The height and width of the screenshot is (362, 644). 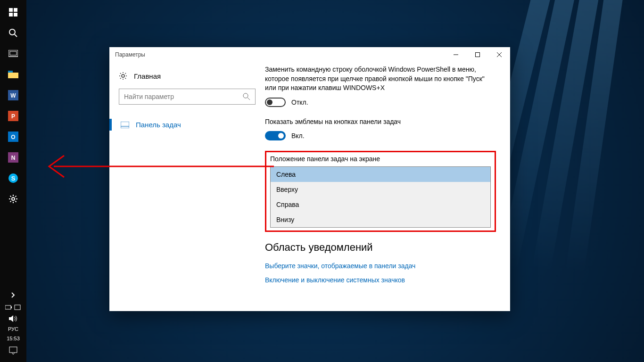 I want to click on powerpoint-icon: P, so click(x=13, y=116).